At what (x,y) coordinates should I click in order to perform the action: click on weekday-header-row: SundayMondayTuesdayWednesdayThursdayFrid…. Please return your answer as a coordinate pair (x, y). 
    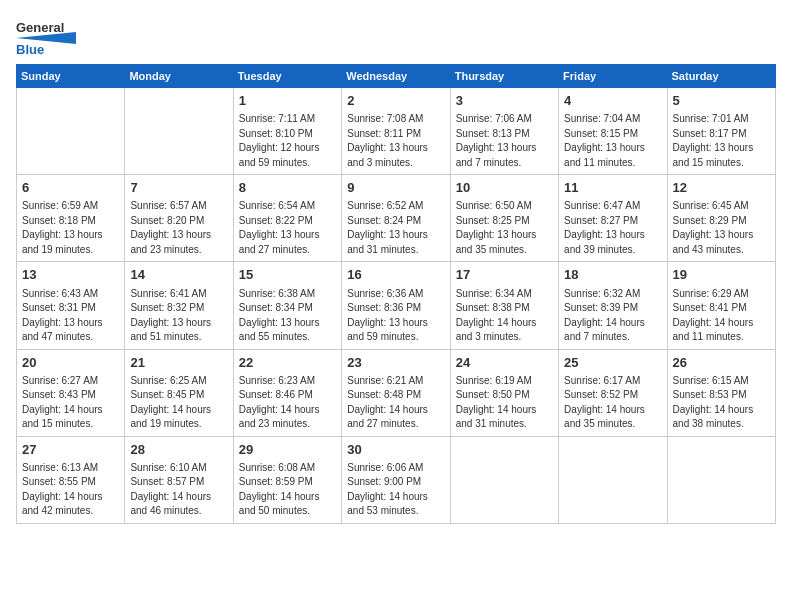
    Looking at the image, I should click on (396, 76).